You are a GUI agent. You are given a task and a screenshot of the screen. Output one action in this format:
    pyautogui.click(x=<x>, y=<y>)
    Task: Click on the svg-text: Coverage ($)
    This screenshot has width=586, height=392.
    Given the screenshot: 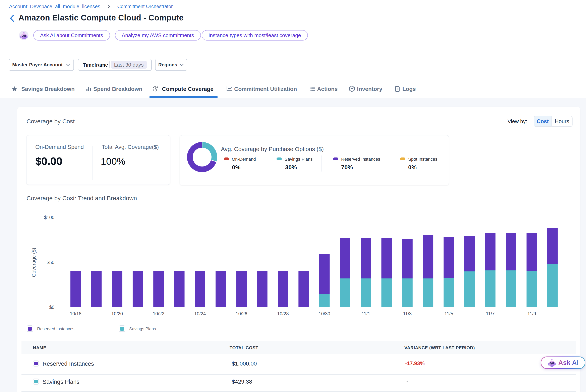 What is the action you would take?
    pyautogui.click(x=34, y=262)
    